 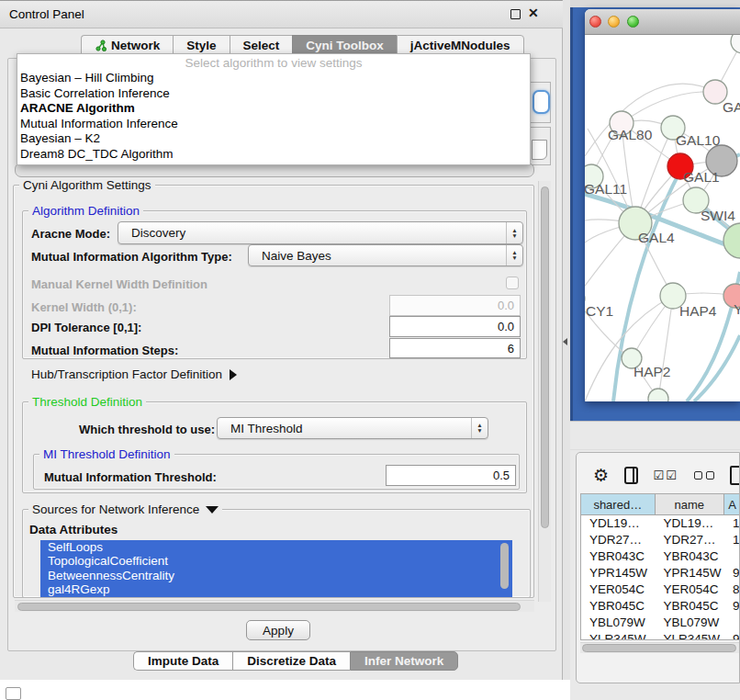 I want to click on tab-cyni-toolbox: Cyni Toolbox, so click(x=344, y=45).